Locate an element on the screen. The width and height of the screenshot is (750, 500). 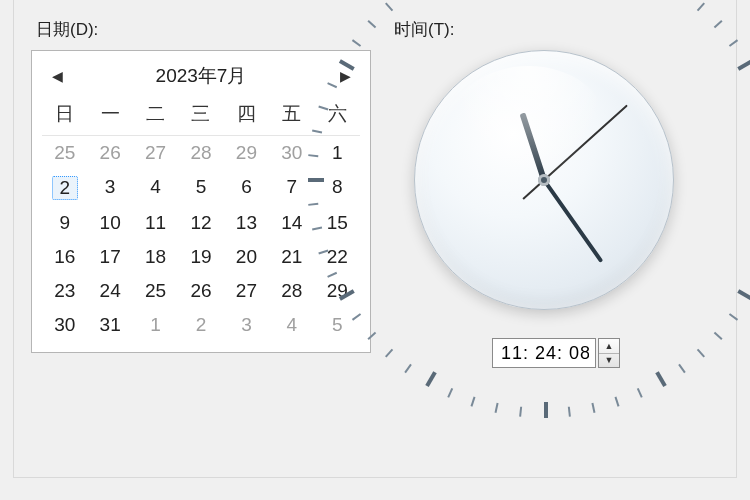
calendar-day: 10 is located at coordinates (110, 223).